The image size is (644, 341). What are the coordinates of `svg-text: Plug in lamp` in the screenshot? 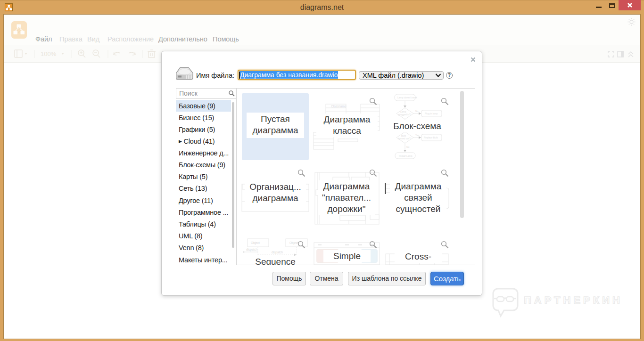 It's located at (431, 114).